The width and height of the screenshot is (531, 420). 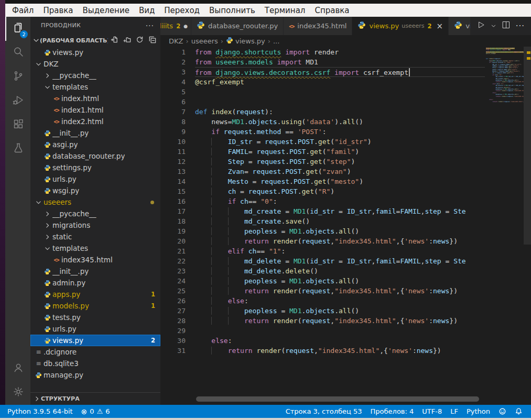 I want to click on code-line-15: 15 ch = request.POST.get("R"), so click(x=323, y=192).